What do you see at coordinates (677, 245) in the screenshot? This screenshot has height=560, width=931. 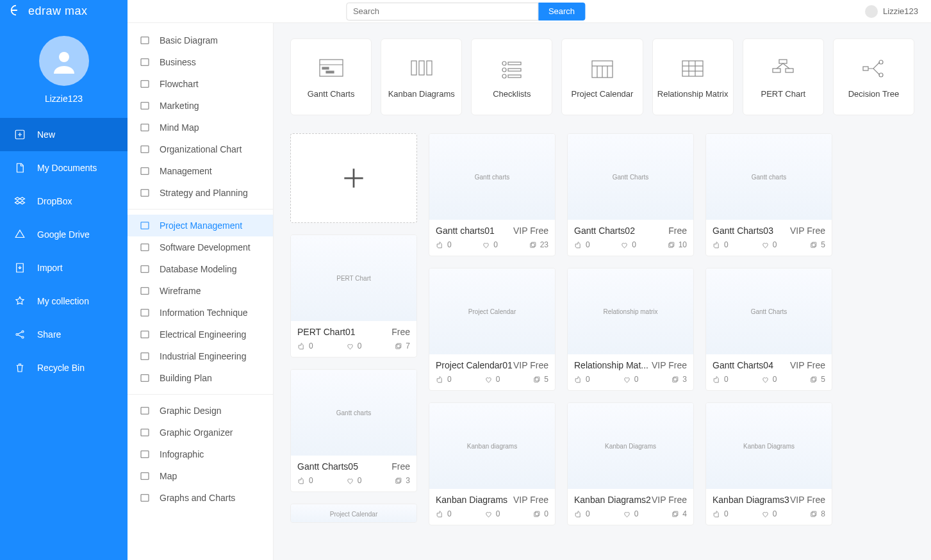 I see `copy-count: 10` at bounding box center [677, 245].